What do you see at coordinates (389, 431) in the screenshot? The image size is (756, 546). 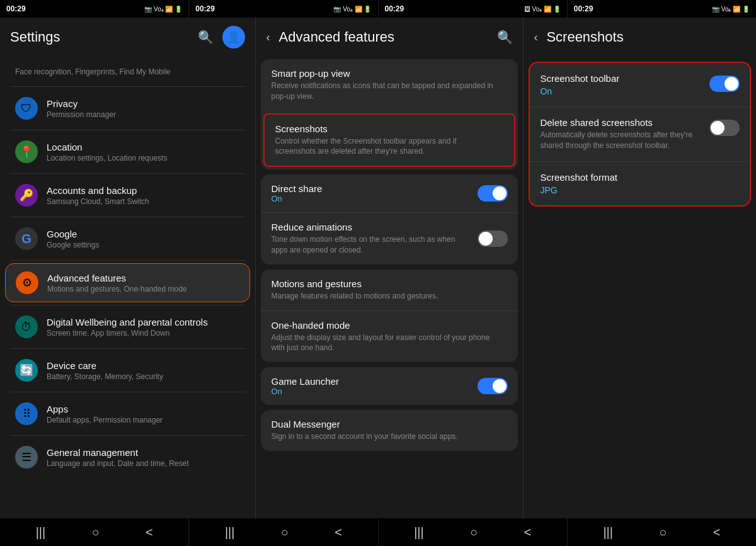 I see `dual-messenger-item: Dual Messenger Sign in to a second accou…` at bounding box center [389, 431].